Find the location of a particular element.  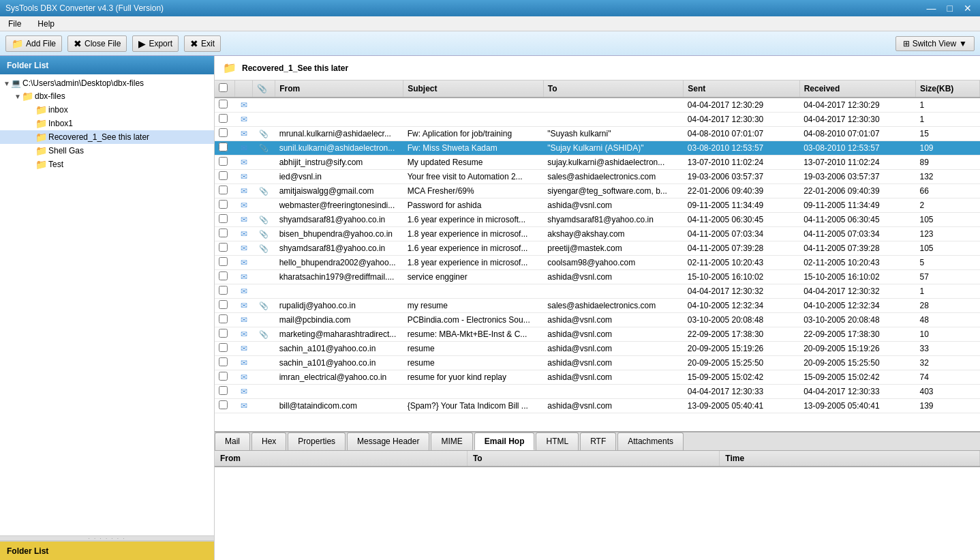

tab-mime: MIME is located at coordinates (451, 441).